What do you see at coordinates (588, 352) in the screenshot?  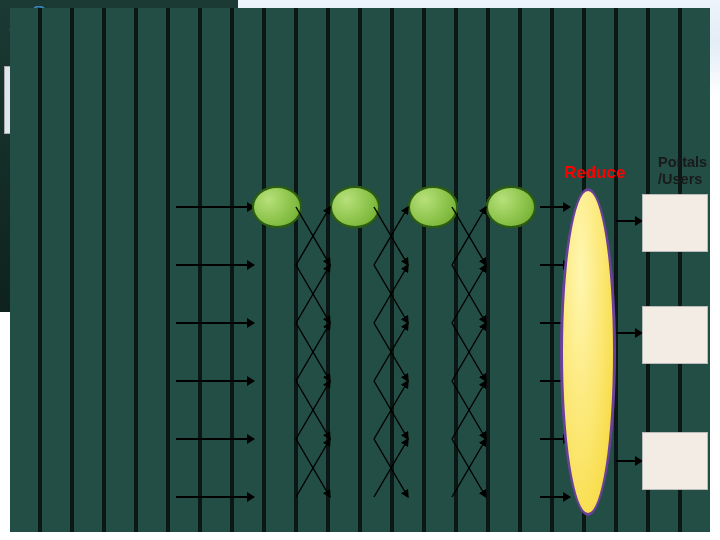 I see `reduce-ellipse` at bounding box center [588, 352].